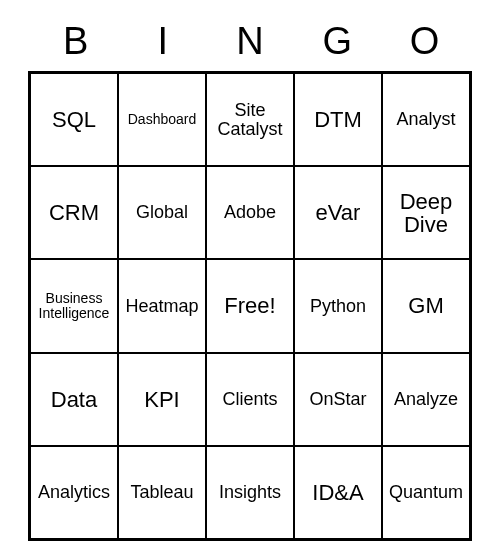  What do you see at coordinates (250, 212) in the screenshot?
I see `bingo-cell: Adobe` at bounding box center [250, 212].